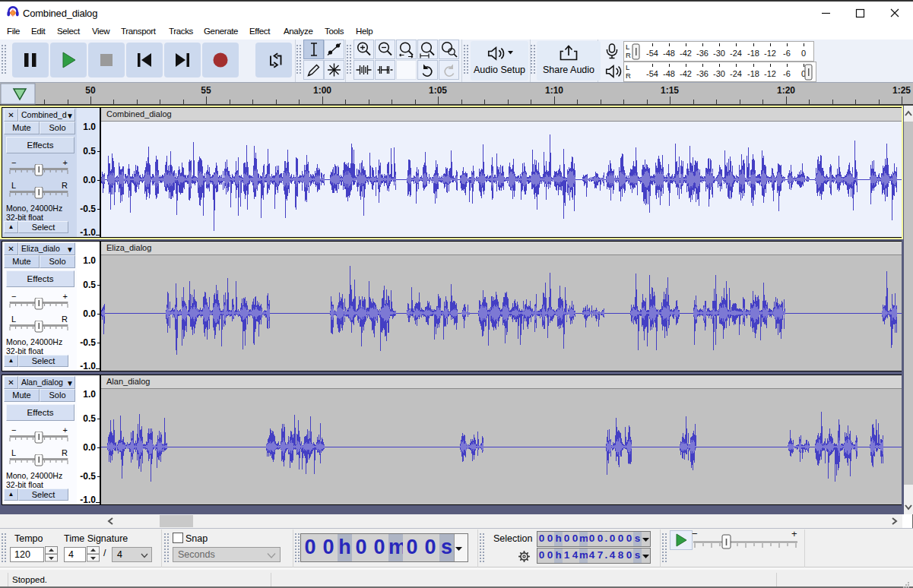 The height and width of the screenshot is (588, 913). I want to click on svg-text: 1:00, so click(322, 90).